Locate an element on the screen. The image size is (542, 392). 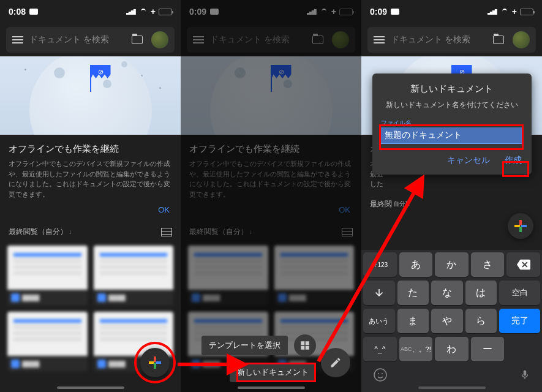
kb-key: あいう is located at coordinates (379, 321).